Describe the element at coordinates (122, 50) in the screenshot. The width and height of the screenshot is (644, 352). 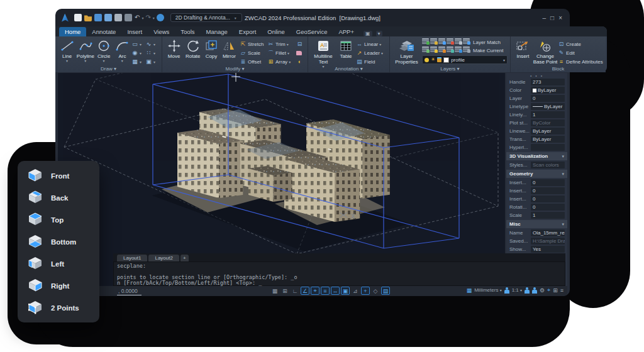
I see `arc-button: Arc▾` at that location.